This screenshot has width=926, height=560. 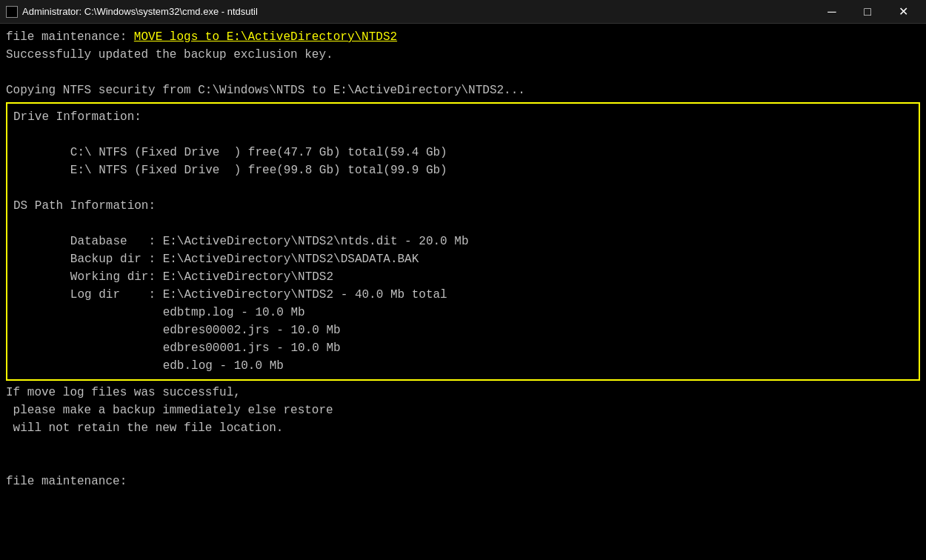 What do you see at coordinates (463, 481) in the screenshot?
I see `file-maintenance-prompt: file maintenance:` at bounding box center [463, 481].